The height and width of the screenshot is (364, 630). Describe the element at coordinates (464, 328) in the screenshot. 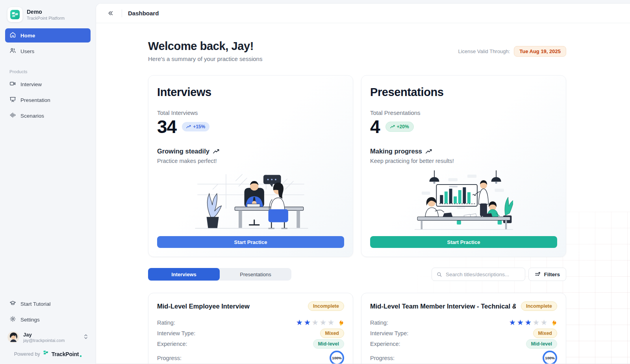

I see `session-card: Mid-Level Team Member Interview - Techni…` at that location.